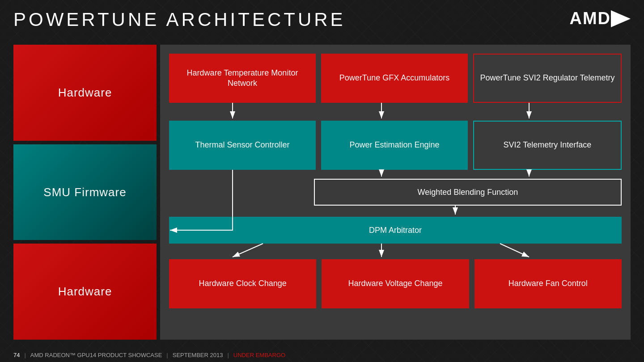 The image size is (644, 362). I want to click on amd-logo-icon, so click(621, 19).